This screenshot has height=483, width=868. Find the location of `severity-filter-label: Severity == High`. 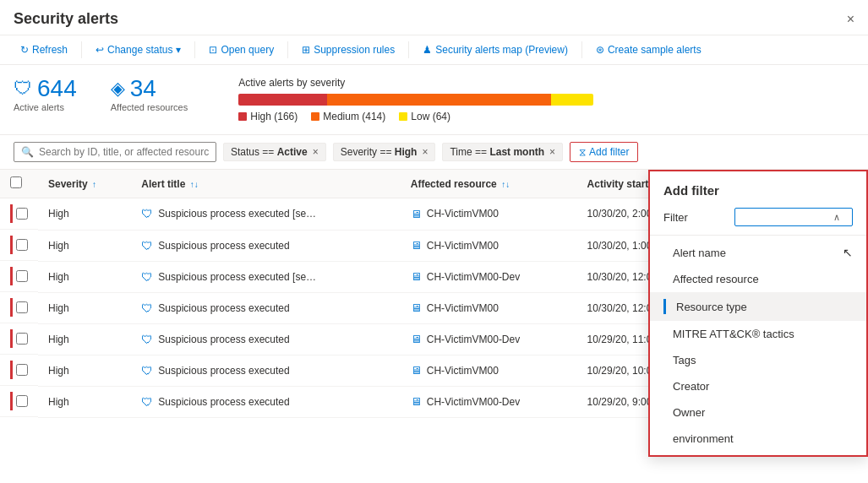

severity-filter-label: Severity == High is located at coordinates (379, 152).